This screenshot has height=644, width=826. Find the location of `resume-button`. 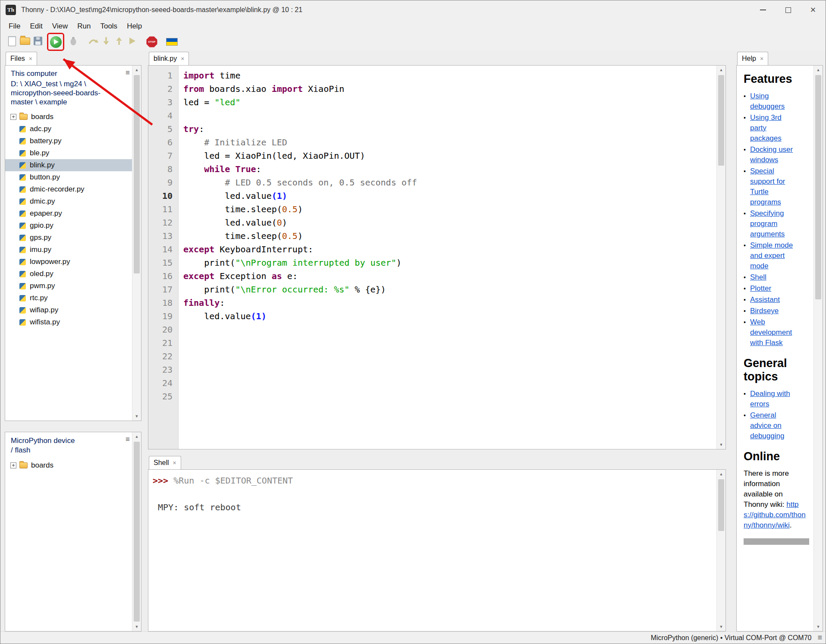

resume-button is located at coordinates (132, 42).